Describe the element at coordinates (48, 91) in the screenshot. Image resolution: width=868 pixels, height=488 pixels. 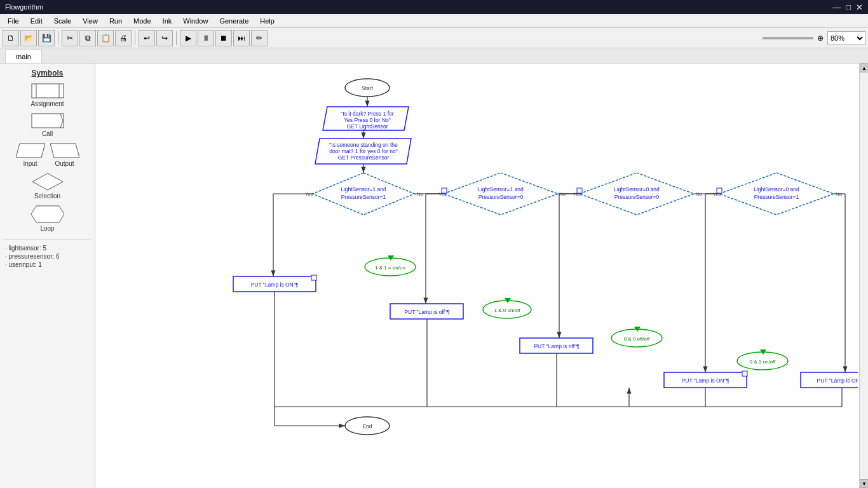
I see `assignment-shape` at that location.